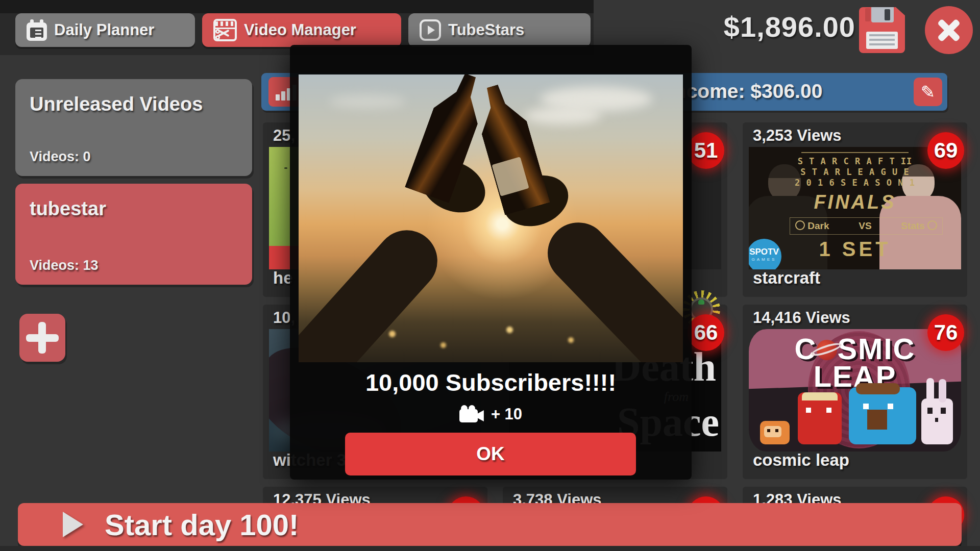 The width and height of the screenshot is (980, 551). Describe the element at coordinates (297, 7) in the screenshot. I see `tab-bar-top-strip` at that location.